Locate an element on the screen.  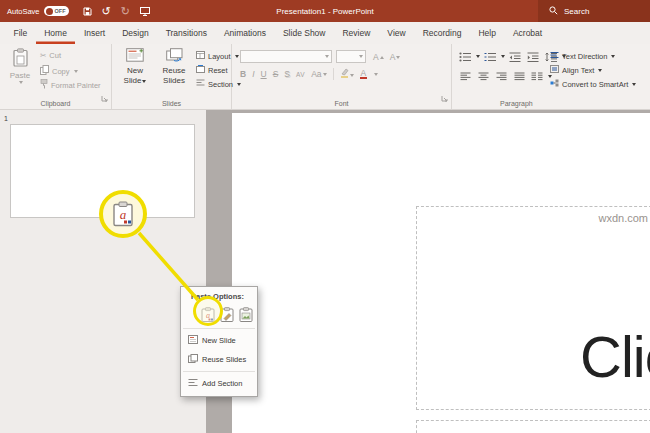
reuse-slides-icon is located at coordinates (193, 360).